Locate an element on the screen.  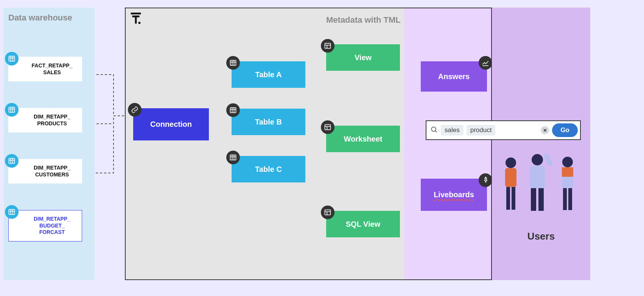
view-node: View is located at coordinates (363, 58).